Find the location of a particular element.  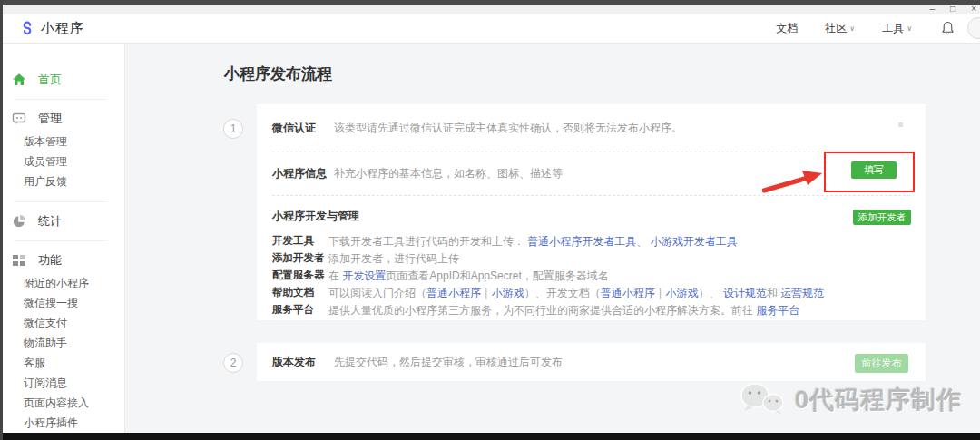

dev-row: 帮助文档可以阅读入门介绍（普通小程序｜小游戏）、开发文档（普通小程序｜小游戏）、… is located at coordinates (592, 294).